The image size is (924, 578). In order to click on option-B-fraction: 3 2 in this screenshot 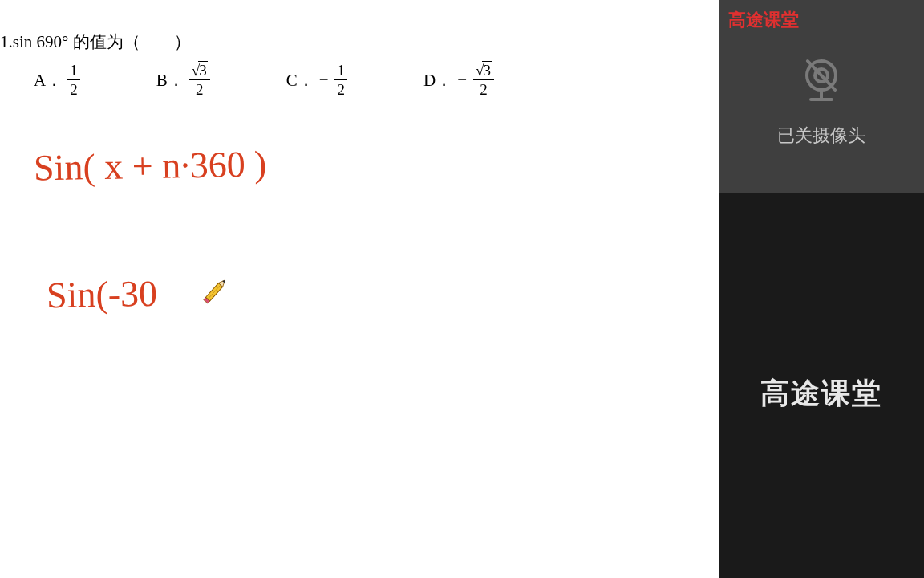, I will do `click(200, 80)`.